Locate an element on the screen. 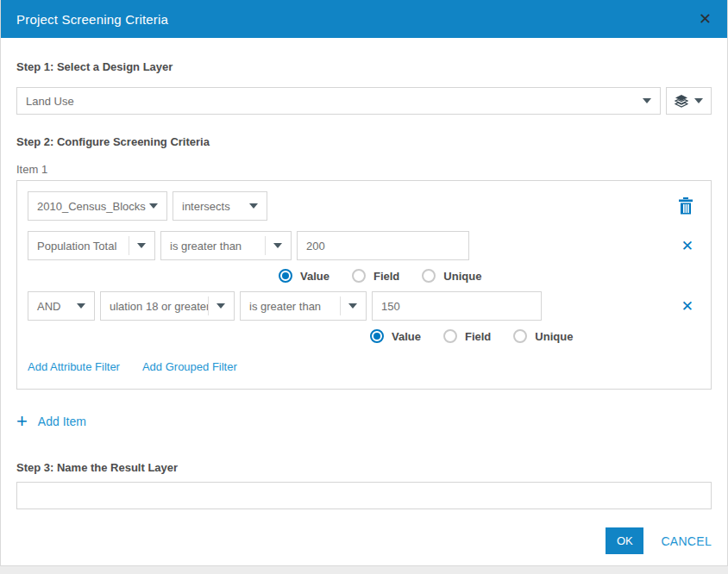 This screenshot has width=728, height=574. screening-layer-select: 2010_Census_Blocks is located at coordinates (97, 206).